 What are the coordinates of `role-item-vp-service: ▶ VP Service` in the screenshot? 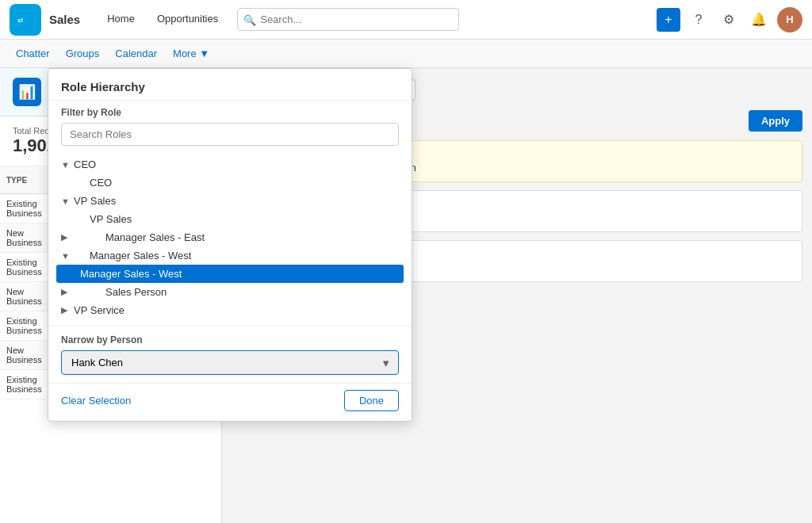 It's located at (230, 311).